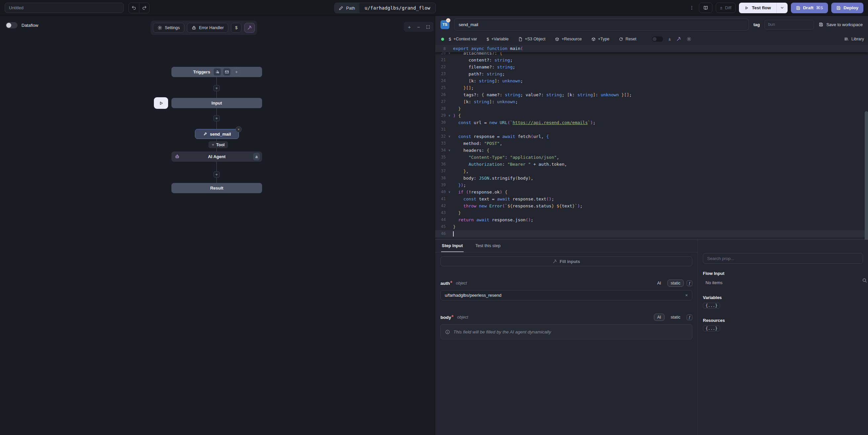 Image resolution: width=868 pixels, height=435 pixels. I want to click on toggle-switch, so click(11, 25).